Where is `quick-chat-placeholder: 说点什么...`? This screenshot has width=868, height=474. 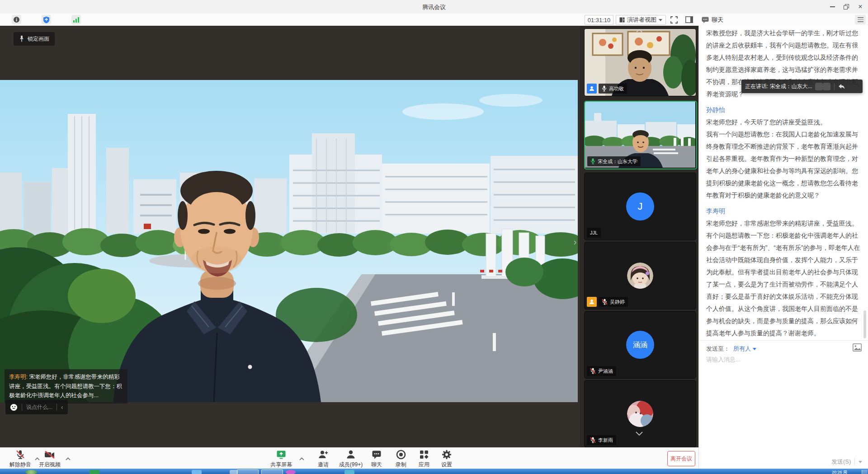 quick-chat-placeholder: 说点什么... is located at coordinates (39, 408).